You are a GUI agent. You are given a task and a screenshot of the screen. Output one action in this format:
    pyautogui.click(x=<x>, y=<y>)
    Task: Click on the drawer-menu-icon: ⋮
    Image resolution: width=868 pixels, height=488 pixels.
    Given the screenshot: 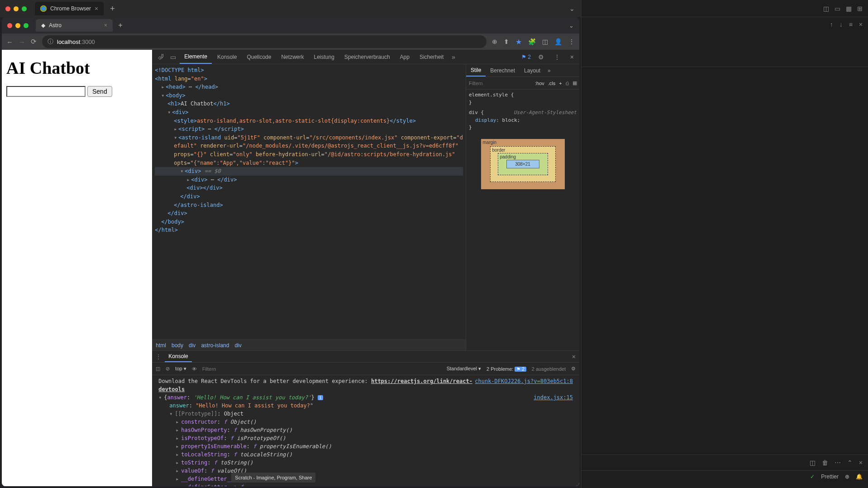 What is the action you would take?
    pyautogui.click(x=160, y=357)
    